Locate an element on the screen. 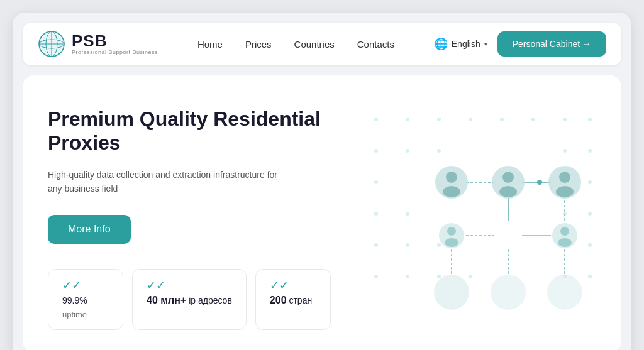  hero-title: Premium Quality Residential Proxies is located at coordinates (192, 131).